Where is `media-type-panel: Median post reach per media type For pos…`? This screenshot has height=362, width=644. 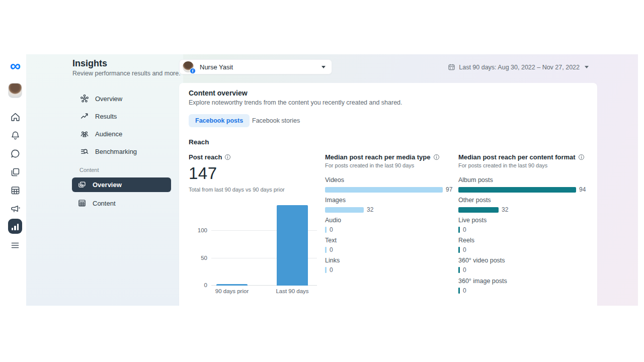 media-type-panel: Median post reach per media type For pos… is located at coordinates (388, 161).